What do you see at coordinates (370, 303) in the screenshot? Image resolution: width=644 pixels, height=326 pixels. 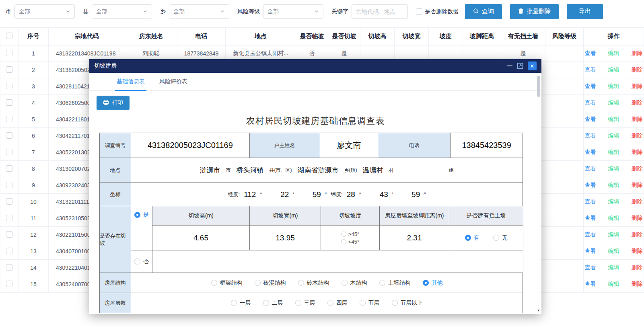 I see `radio-option: 五层` at bounding box center [370, 303].